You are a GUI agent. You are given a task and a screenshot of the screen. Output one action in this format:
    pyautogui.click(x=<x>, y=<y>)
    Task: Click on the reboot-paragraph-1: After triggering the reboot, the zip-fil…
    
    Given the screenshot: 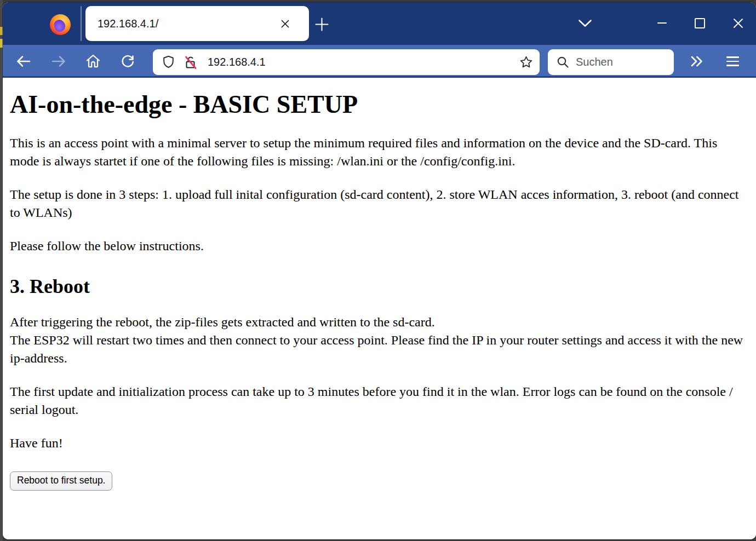 What is the action you would take?
    pyautogui.click(x=379, y=341)
    